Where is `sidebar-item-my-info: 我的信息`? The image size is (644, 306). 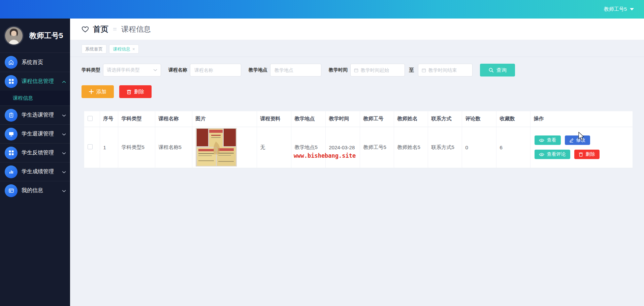
sidebar-item-my-info: 我的信息 is located at coordinates (35, 190).